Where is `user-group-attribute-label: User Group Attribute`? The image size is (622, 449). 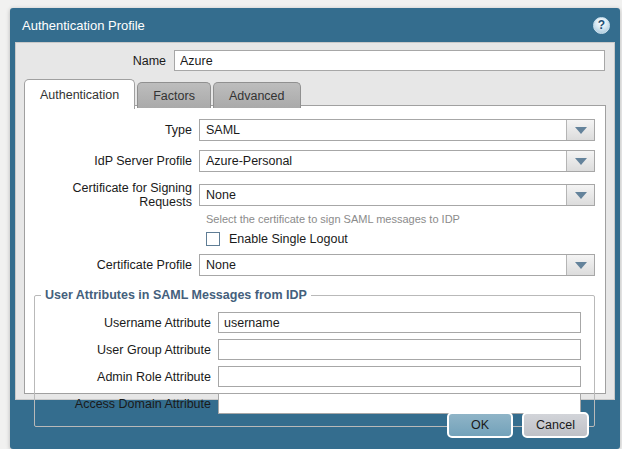 user-group-attribute-label: User Group Attribute is located at coordinates (126, 350).